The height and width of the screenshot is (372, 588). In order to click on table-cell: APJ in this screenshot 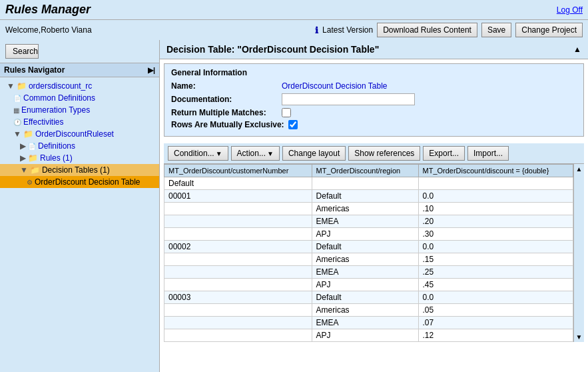, I will do `click(365, 235)`.